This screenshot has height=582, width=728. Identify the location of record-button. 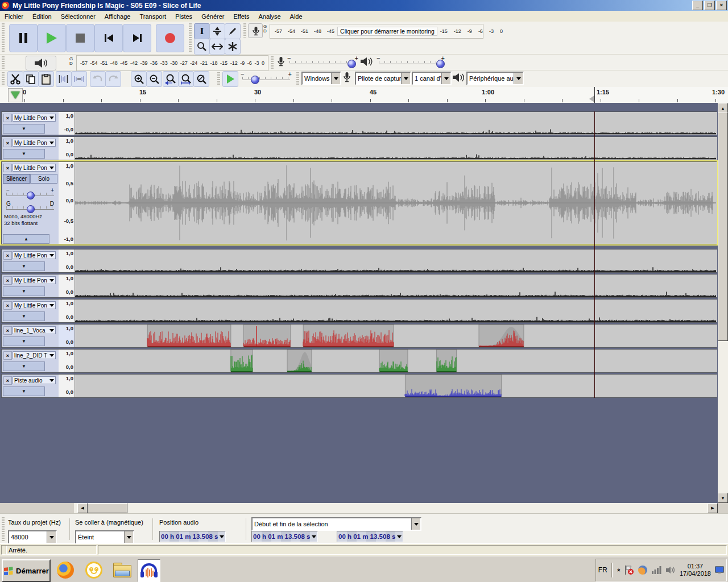
(170, 38).